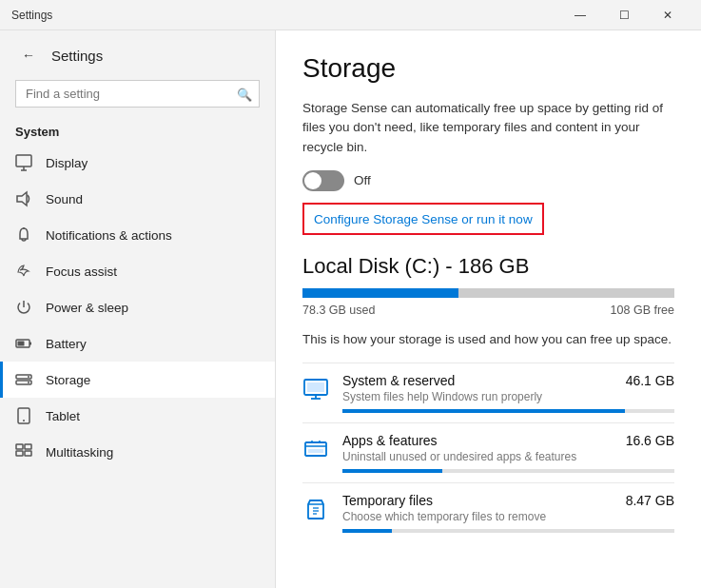 The height and width of the screenshot is (588, 701). I want to click on sound-icon, so click(24, 199).